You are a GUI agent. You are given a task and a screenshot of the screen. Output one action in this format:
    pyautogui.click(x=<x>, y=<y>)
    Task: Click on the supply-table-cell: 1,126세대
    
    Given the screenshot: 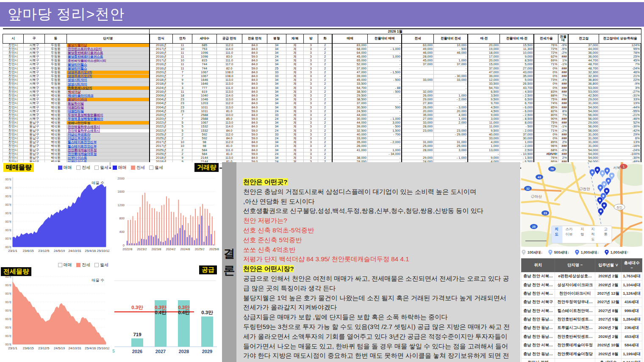 What is the action you would take?
    pyautogui.click(x=632, y=293)
    